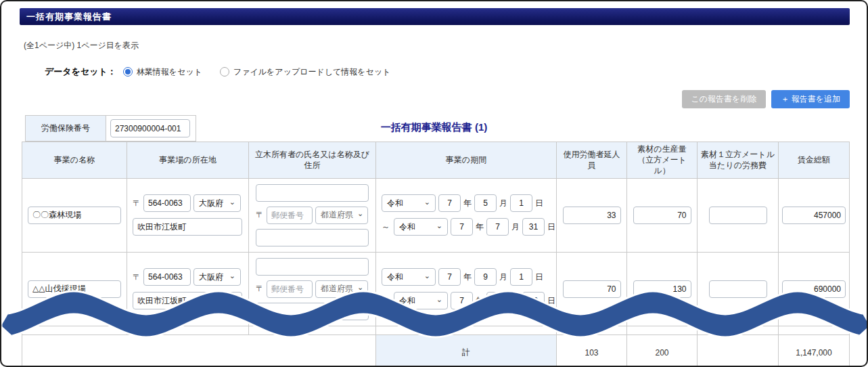 This screenshot has height=367, width=868. I want to click on total-labor-cost, so click(738, 351).